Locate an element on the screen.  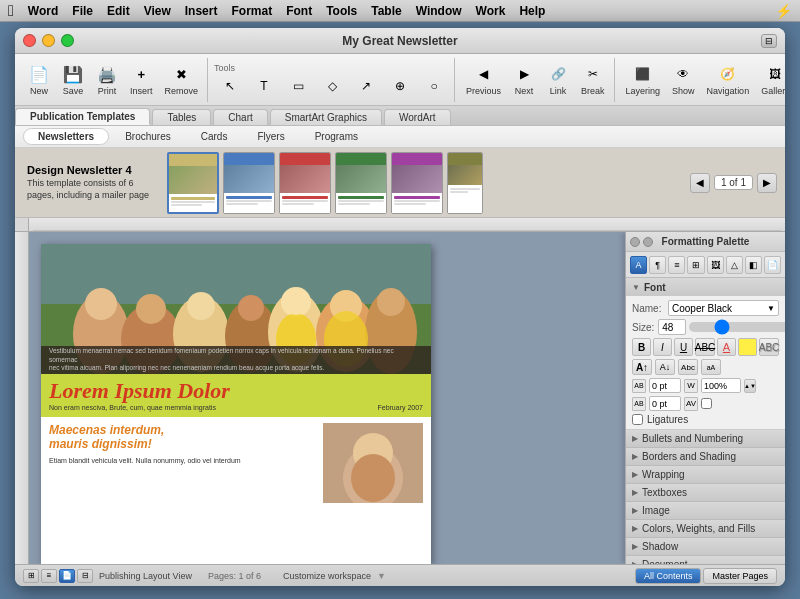
palette-icon-list: ≡ is located at coordinates (676, 265).